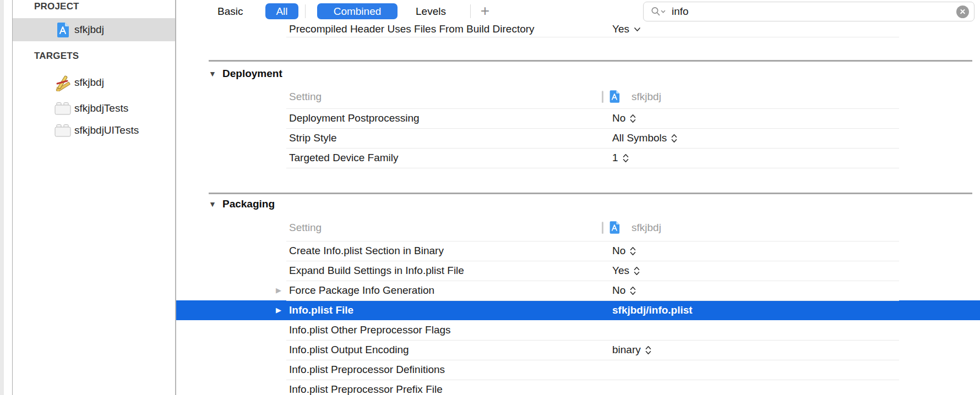 The height and width of the screenshot is (395, 980). What do you see at coordinates (638, 30) in the screenshot?
I see `dropdown-icon` at bounding box center [638, 30].